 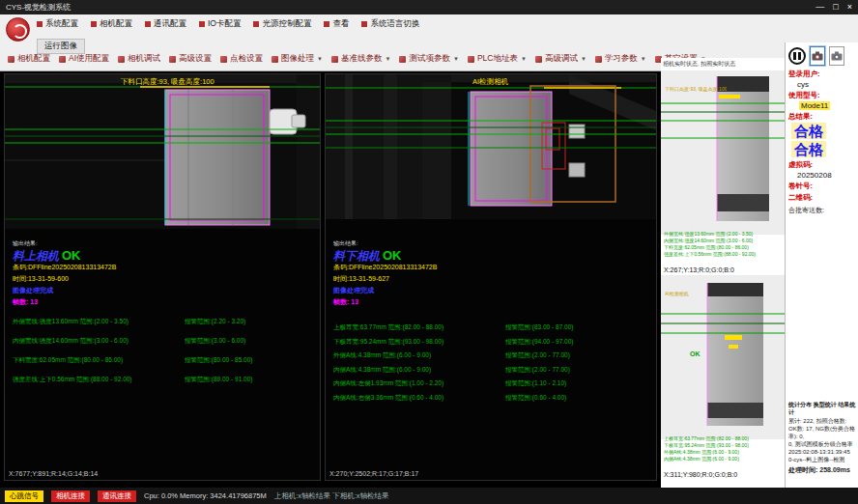 I want to click on camera-results-readout: 上相机:x轴检结果 下相机:x轴检结果, so click(x=332, y=496).